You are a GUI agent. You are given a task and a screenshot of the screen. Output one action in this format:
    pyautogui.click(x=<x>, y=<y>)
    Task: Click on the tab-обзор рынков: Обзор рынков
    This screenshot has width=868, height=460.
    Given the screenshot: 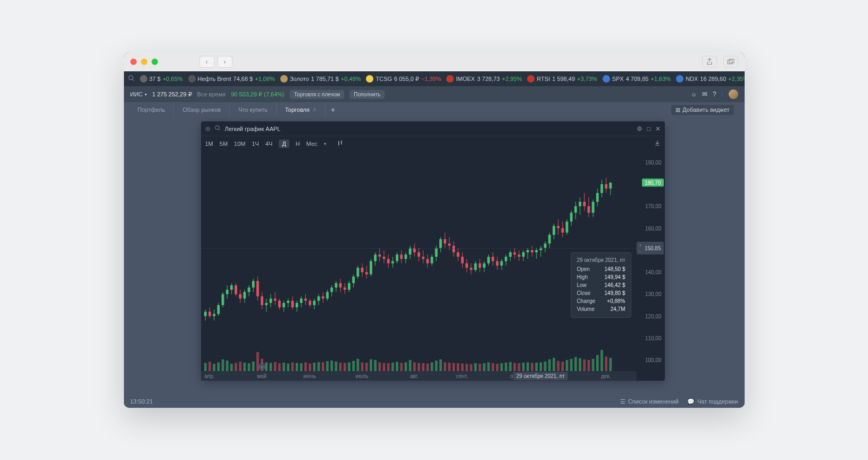 What is the action you would take?
    pyautogui.click(x=202, y=110)
    